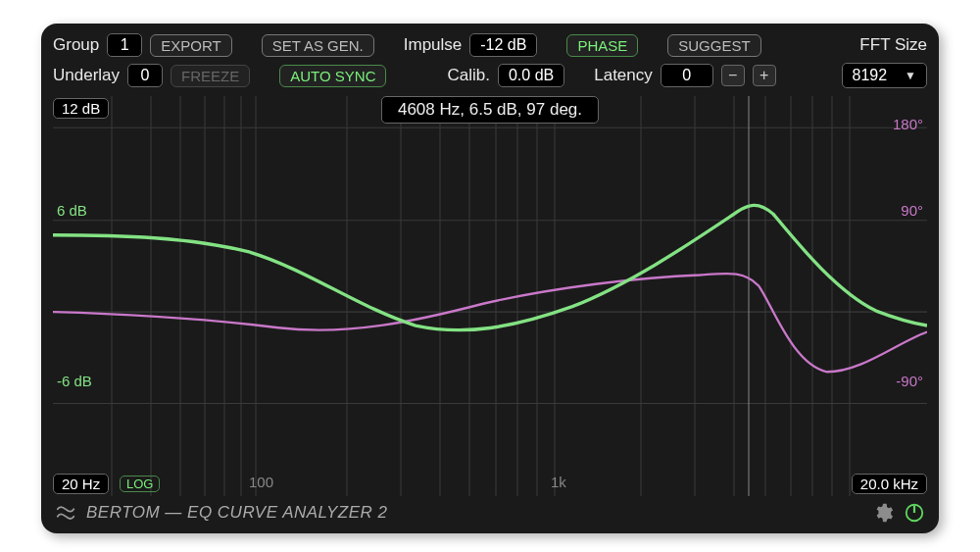 Image resolution: width=980 pixels, height=552 pixels. What do you see at coordinates (124, 45) in the screenshot?
I see `group-value: 1` at bounding box center [124, 45].